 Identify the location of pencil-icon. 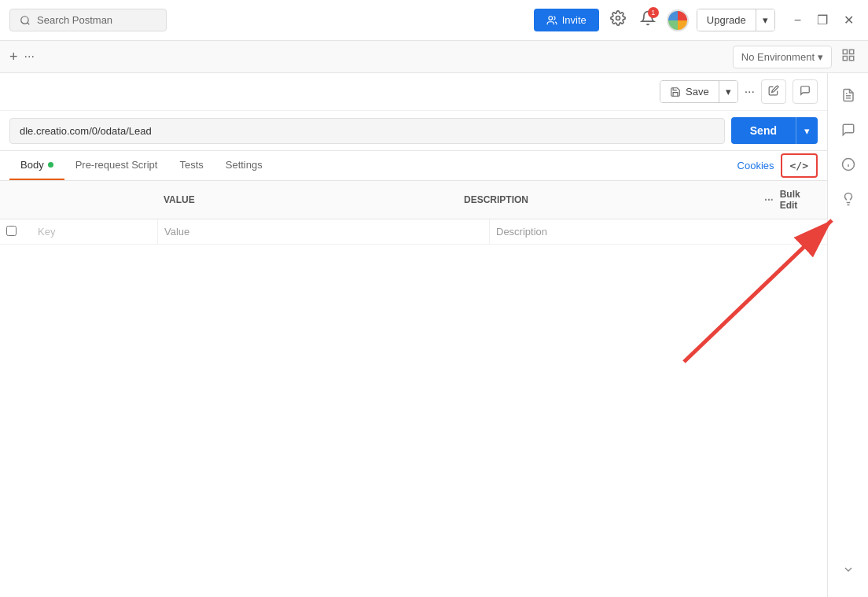
(774, 90).